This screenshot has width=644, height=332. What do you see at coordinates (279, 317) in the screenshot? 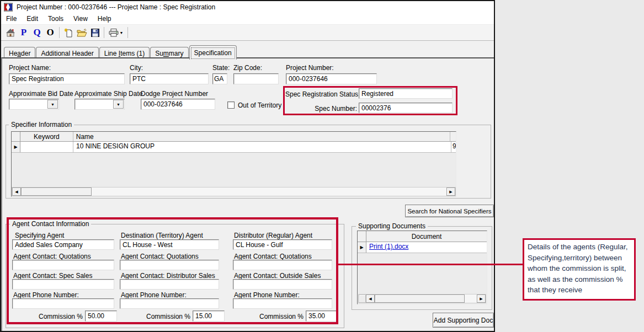
I see `commission-label: Commission %` at bounding box center [279, 317].